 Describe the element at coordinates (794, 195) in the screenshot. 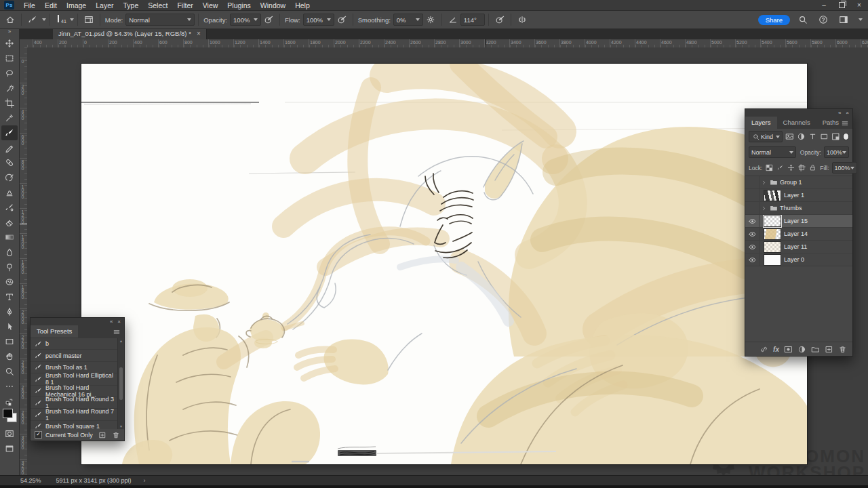

I see `layer-name: Layer 1` at that location.